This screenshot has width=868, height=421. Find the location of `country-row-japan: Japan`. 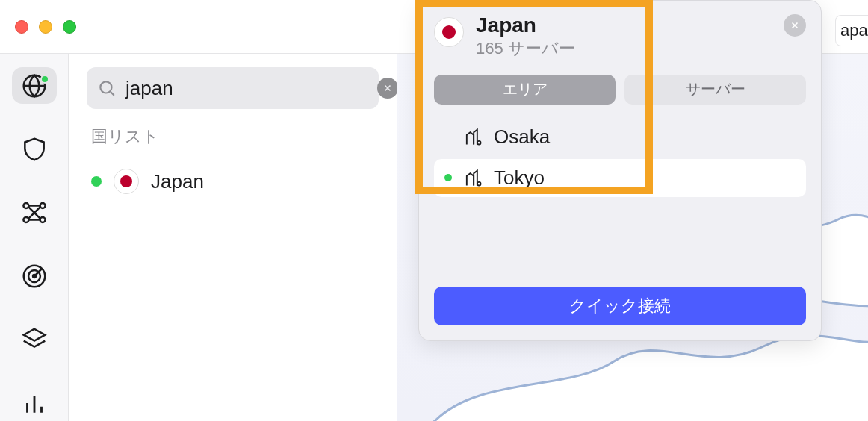

country-row-japan: Japan is located at coordinates (233, 181).